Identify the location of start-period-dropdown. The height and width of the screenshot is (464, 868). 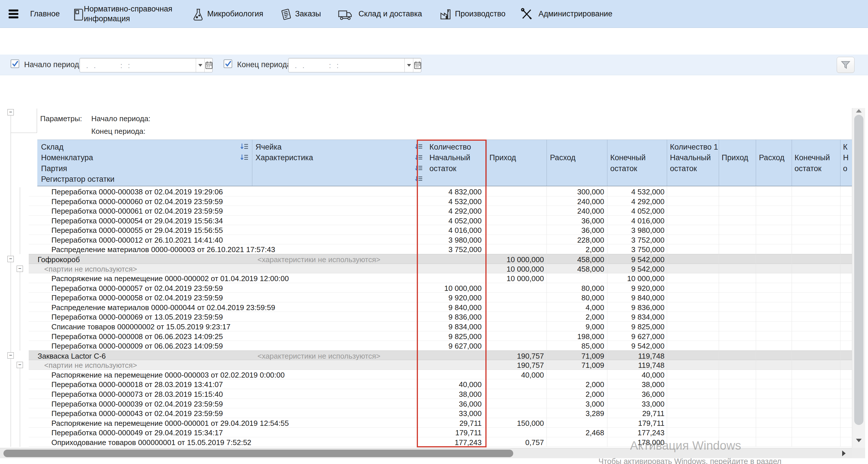
(200, 65).